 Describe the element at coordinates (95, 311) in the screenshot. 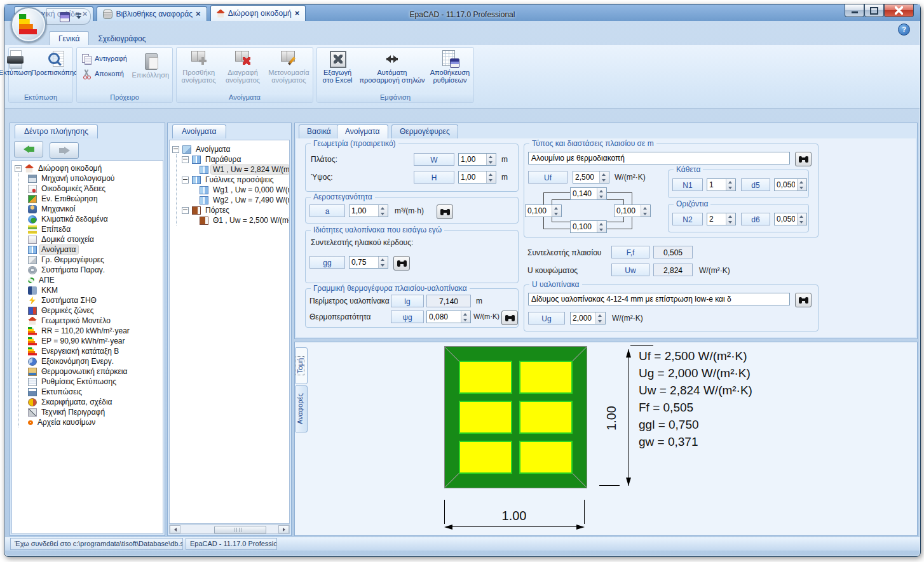

I see `tree-item-thermal-zones: Θερμικές ζώνες` at that location.